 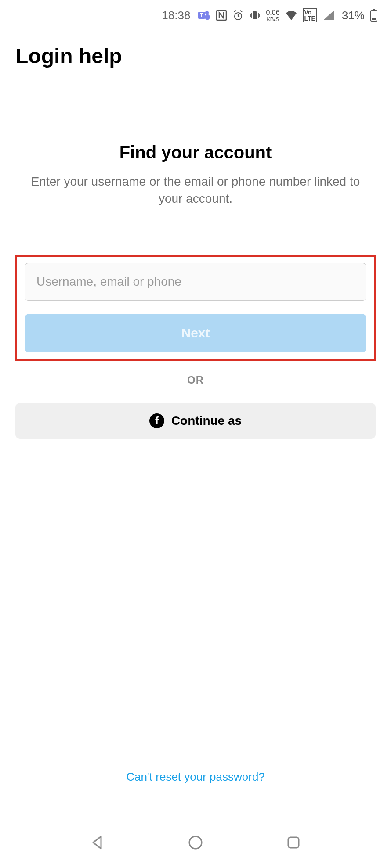 I want to click on continue-facebook-button: f Continue as, so click(x=196, y=421).